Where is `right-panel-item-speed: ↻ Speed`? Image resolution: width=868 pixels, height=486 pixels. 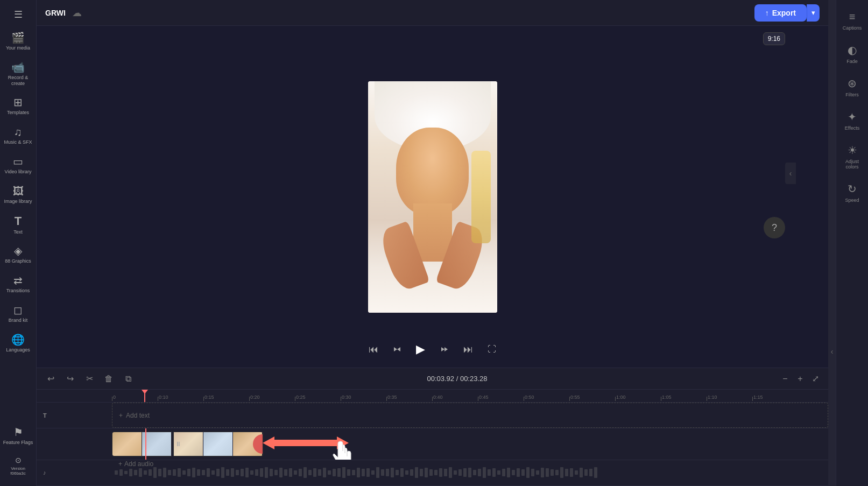 right-panel-item-speed: ↻ Speed is located at coordinates (852, 193).